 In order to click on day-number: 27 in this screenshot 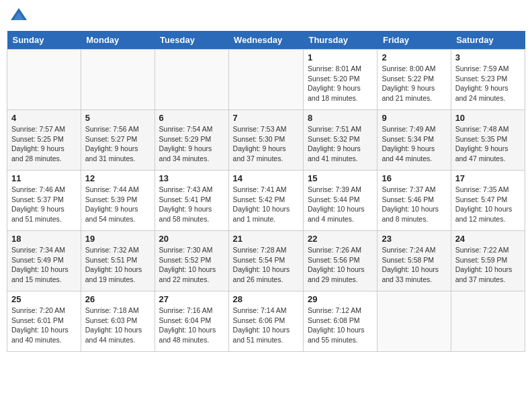, I will do `click(192, 300)`.